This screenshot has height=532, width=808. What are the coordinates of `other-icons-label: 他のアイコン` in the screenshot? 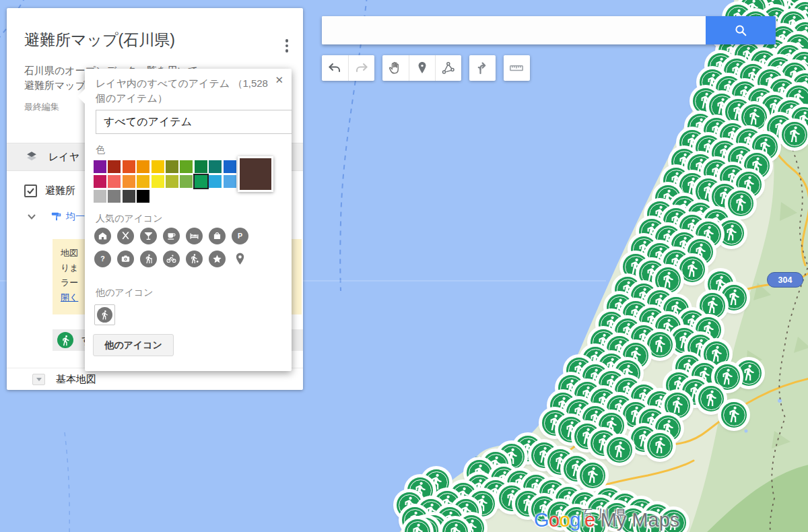 It's located at (125, 293).